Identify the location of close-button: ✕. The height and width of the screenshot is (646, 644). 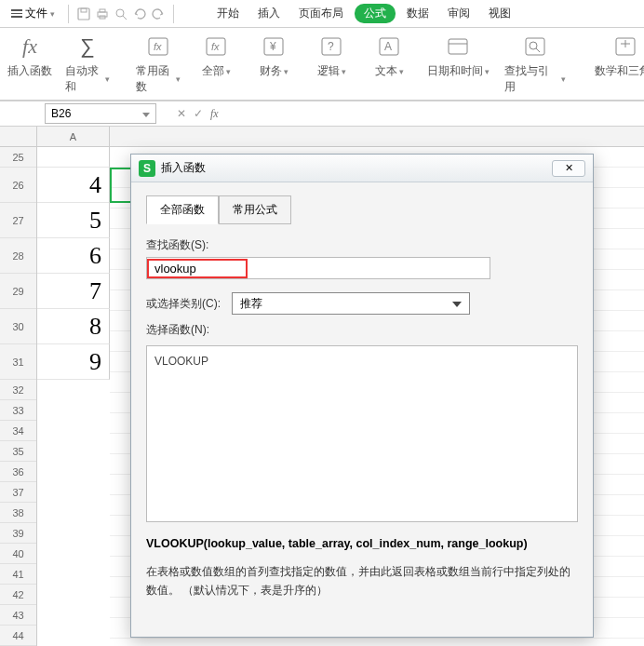
(569, 168).